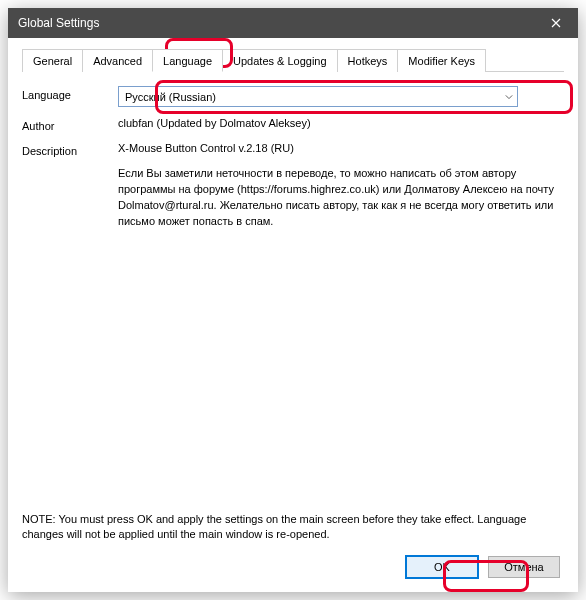 Image resolution: width=586 pixels, height=600 pixels. Describe the element at coordinates (293, 527) in the screenshot. I see `note-text: NOTE: You must press OK and apply the se…` at that location.